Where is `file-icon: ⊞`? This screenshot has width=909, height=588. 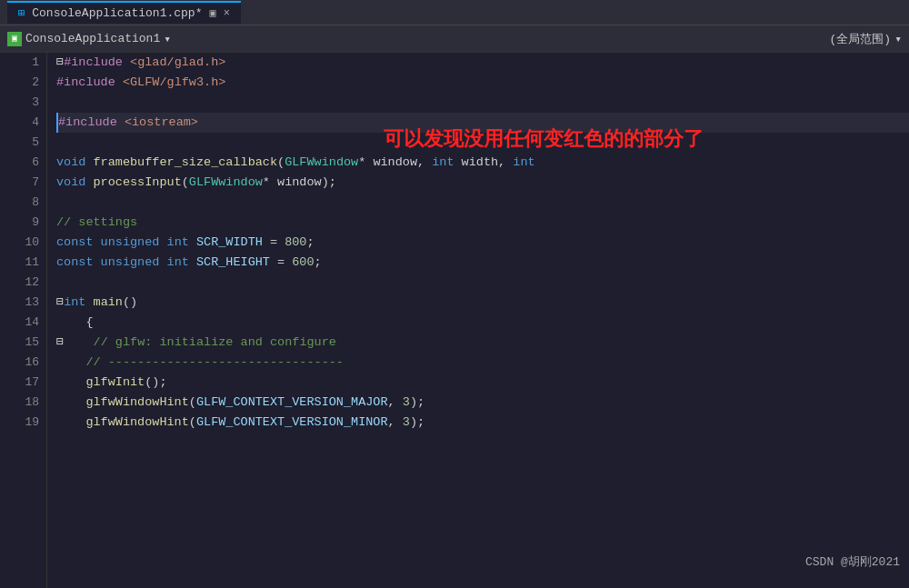
file-icon: ⊞ is located at coordinates (22, 13).